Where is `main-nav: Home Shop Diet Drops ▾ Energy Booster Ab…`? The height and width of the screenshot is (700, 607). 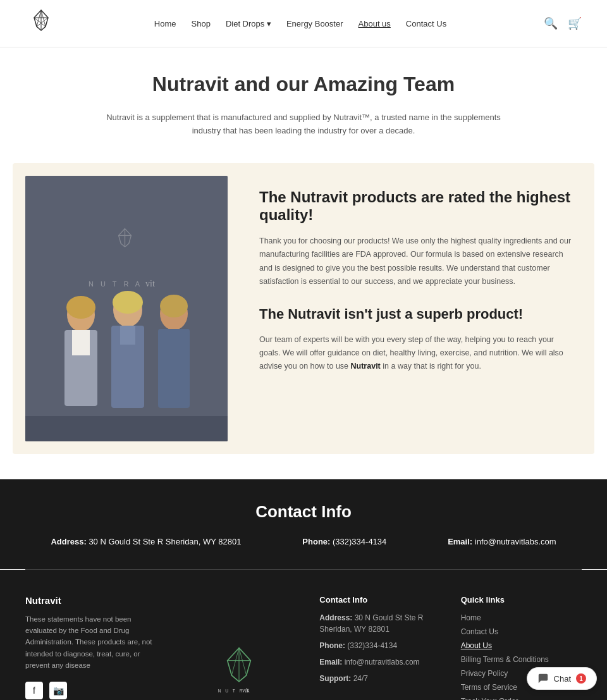 main-nav: Home Shop Diet Drops ▾ Energy Booster Ab… is located at coordinates (300, 24).